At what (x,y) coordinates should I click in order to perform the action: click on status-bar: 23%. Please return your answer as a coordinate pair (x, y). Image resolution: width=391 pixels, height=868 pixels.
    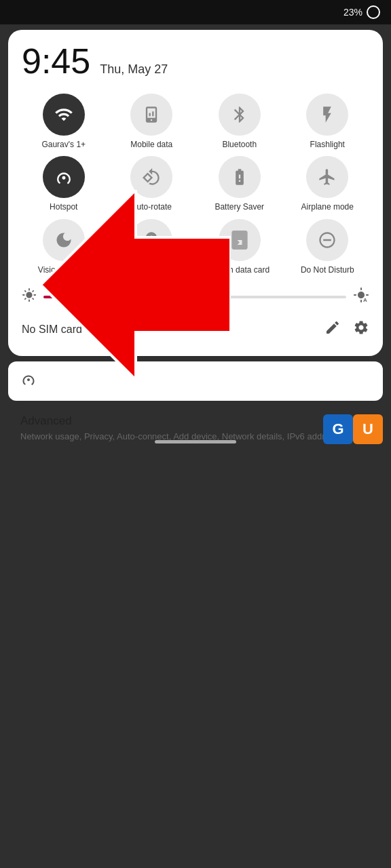
    Looking at the image, I should click on (196, 12).